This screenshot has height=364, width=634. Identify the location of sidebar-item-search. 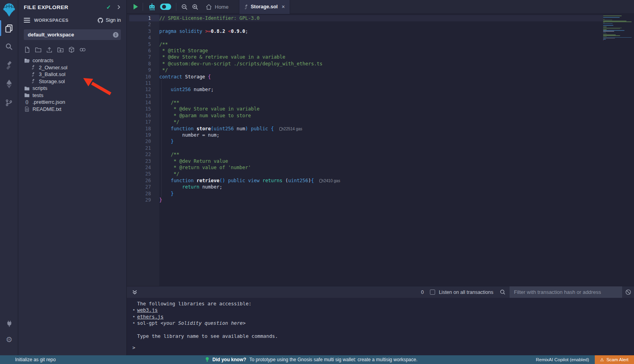
(9, 47).